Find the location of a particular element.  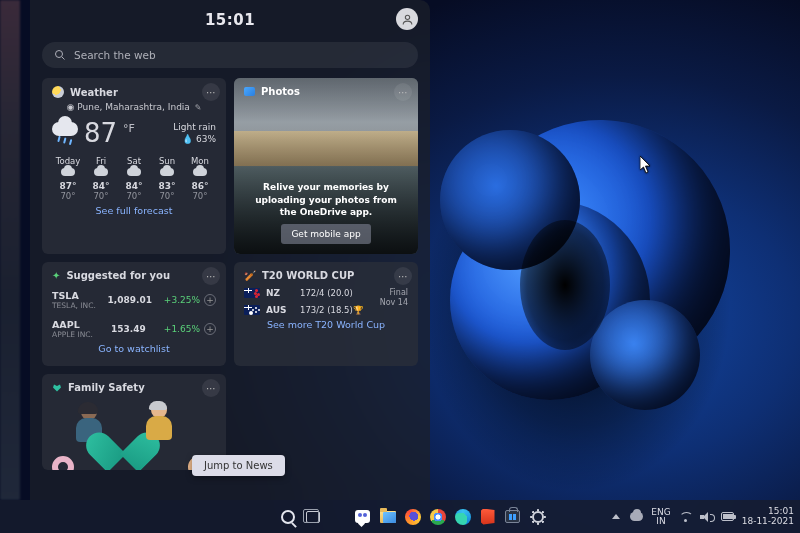

stock-company: TESLA, INC. is located at coordinates (74, 306).